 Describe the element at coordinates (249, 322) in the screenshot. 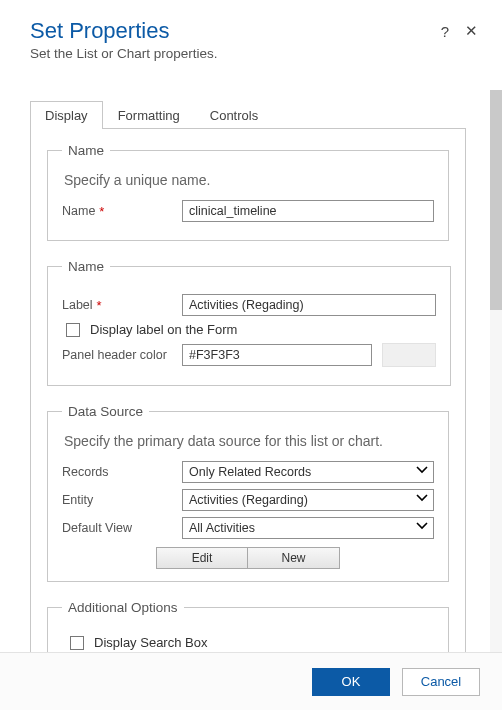

I see `group-label: Name Label * Display label on the Form P…` at that location.